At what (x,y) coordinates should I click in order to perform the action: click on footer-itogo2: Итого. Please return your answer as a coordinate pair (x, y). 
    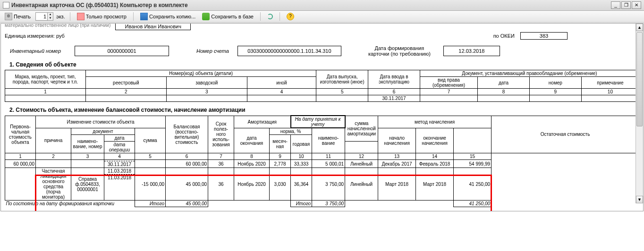
    Looking at the image, I should click on (301, 204).